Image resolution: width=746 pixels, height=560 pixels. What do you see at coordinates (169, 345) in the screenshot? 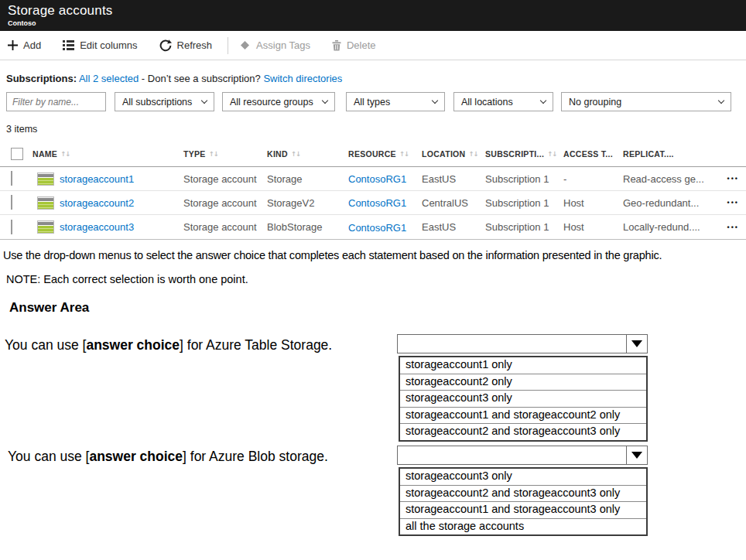
I see `statement-table-storage: You can use [answer choice] for Azure Ta…` at bounding box center [169, 345].